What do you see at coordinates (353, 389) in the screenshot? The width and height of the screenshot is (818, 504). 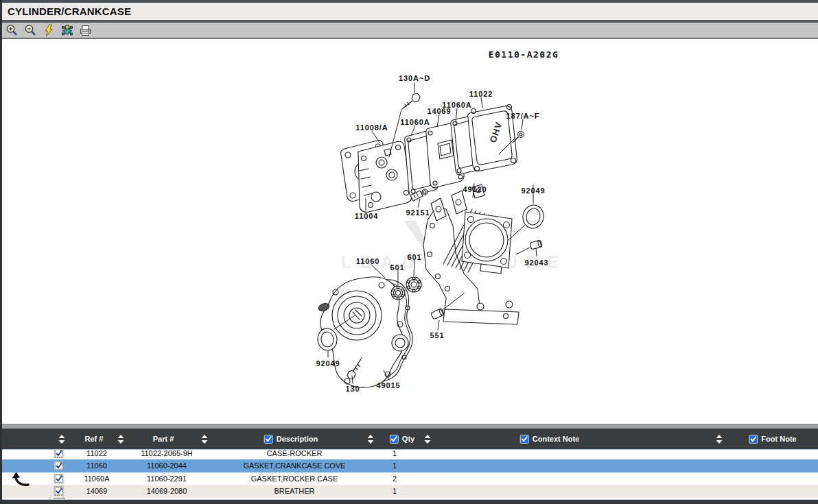 I see `part-label-130: 130` at bounding box center [353, 389].